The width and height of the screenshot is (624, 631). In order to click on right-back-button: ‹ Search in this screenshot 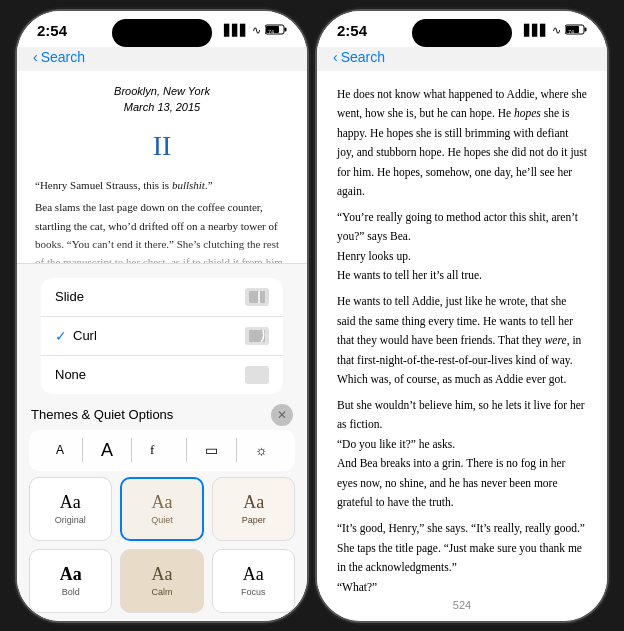, I will do `click(359, 57)`.